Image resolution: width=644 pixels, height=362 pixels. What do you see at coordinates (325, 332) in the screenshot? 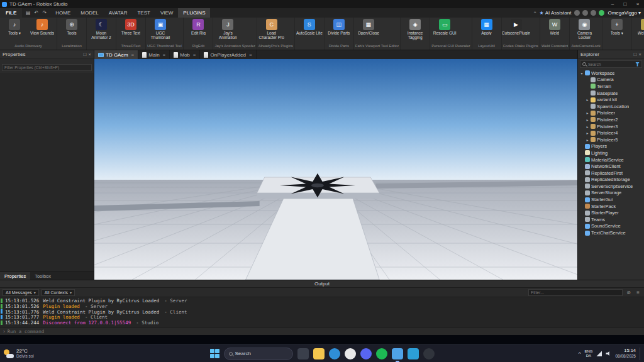
I see `run-command-input` at bounding box center [325, 332].